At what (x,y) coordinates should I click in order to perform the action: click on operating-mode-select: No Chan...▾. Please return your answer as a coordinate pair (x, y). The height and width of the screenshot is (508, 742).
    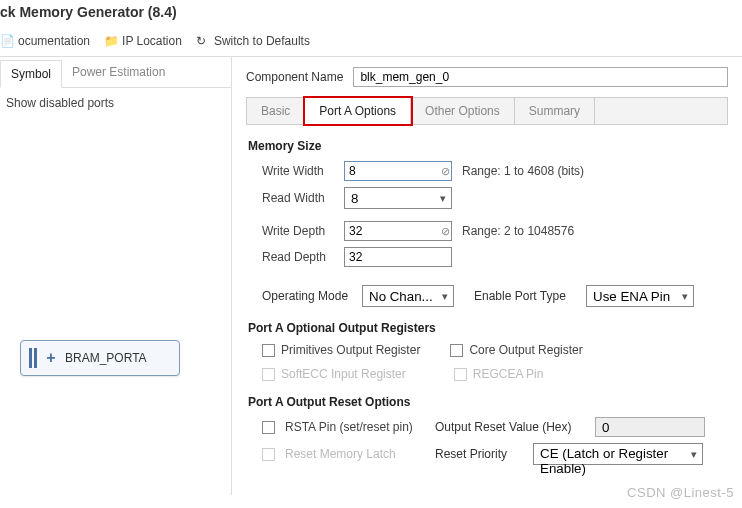
    Looking at the image, I should click on (408, 296).